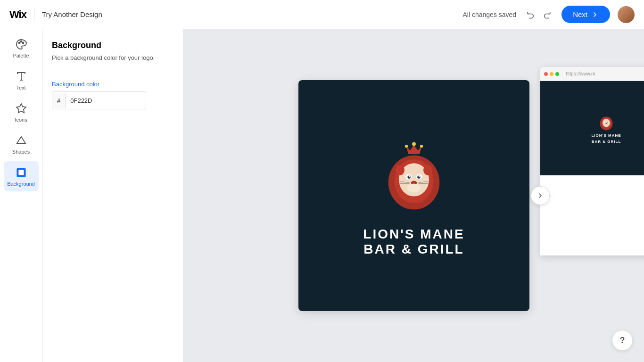 This screenshot has height=362, width=644. What do you see at coordinates (557, 74) in the screenshot?
I see `dot-green` at bounding box center [557, 74].